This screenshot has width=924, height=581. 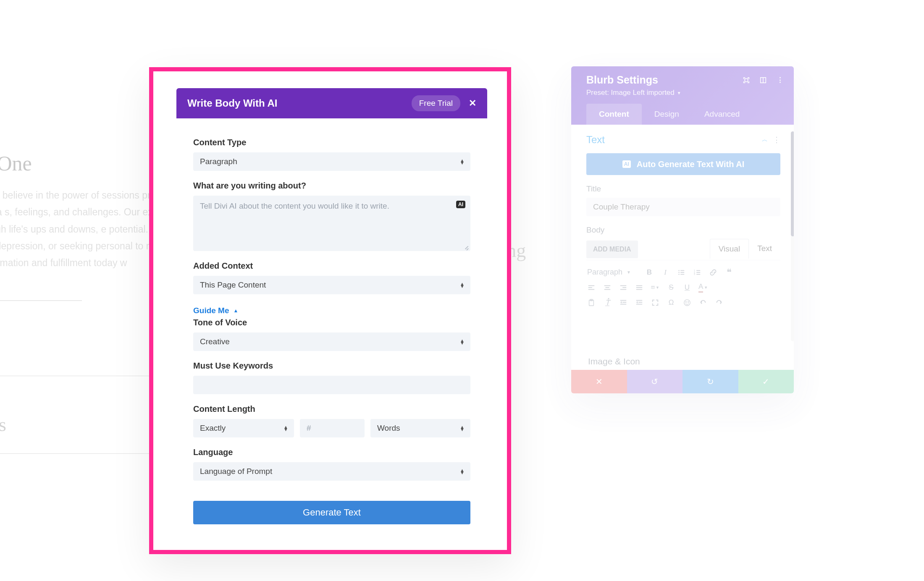 I want to click on outdent-icon, so click(x=623, y=303).